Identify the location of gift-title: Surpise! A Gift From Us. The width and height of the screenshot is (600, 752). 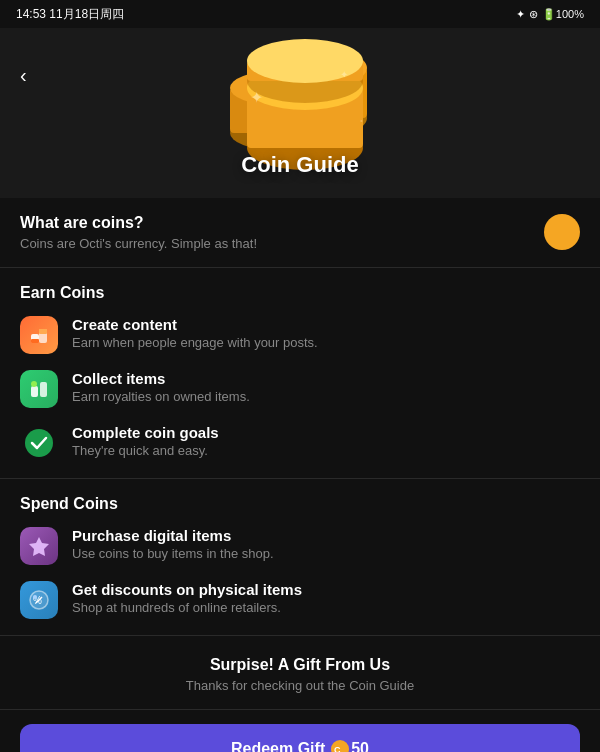
(300, 665).